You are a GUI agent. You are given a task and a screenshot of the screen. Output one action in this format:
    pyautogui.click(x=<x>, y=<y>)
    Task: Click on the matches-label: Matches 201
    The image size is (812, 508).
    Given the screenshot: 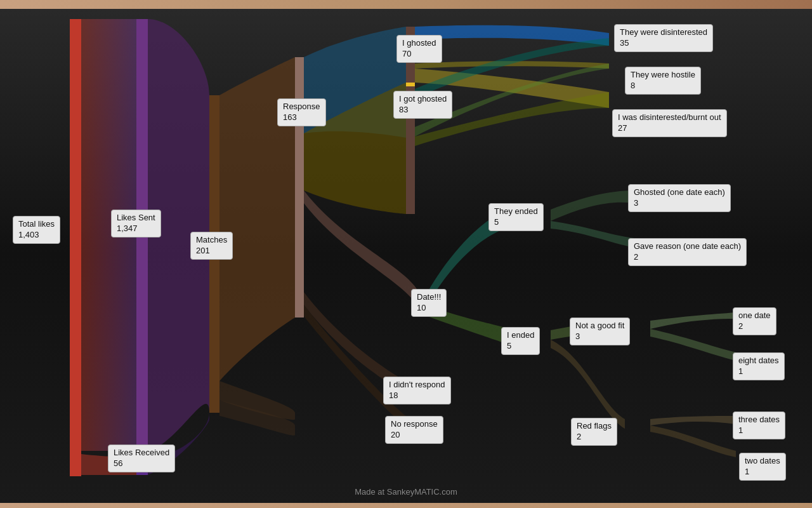 What is the action you would take?
    pyautogui.click(x=212, y=246)
    